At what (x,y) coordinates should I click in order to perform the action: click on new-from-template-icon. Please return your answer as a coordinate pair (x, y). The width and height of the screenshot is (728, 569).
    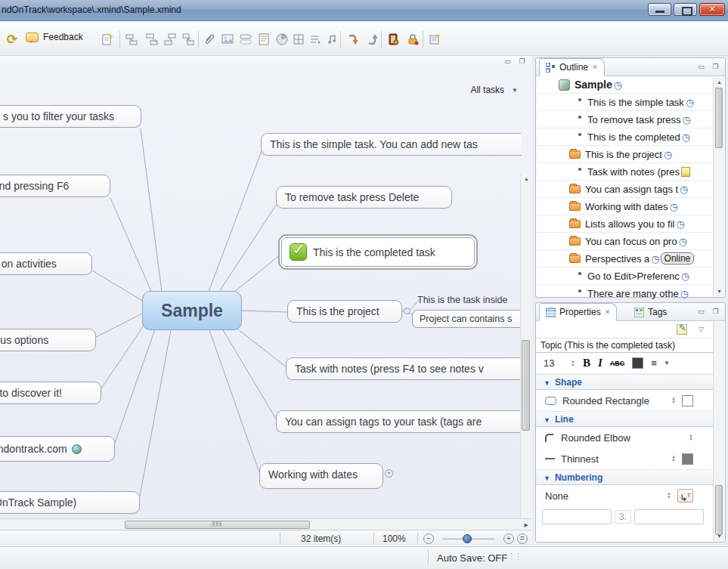
    Looking at the image, I should click on (435, 39).